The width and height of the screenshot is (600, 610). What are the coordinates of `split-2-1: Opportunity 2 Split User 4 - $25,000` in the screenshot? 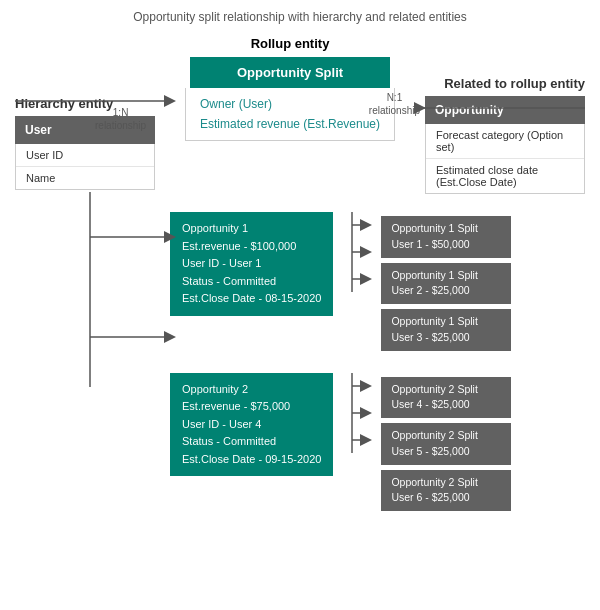 It's located at (446, 398).